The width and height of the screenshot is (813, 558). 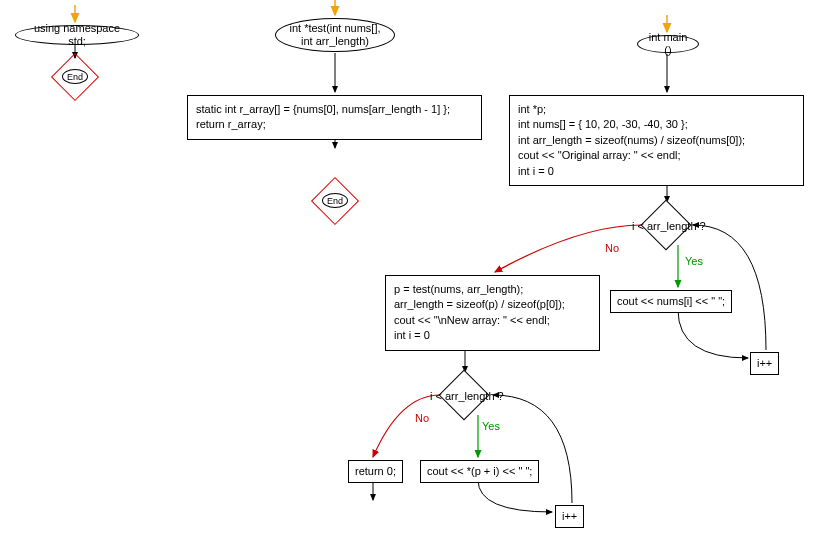 What do you see at coordinates (764, 364) in the screenshot?
I see `fc3-inc1: i++` at bounding box center [764, 364].